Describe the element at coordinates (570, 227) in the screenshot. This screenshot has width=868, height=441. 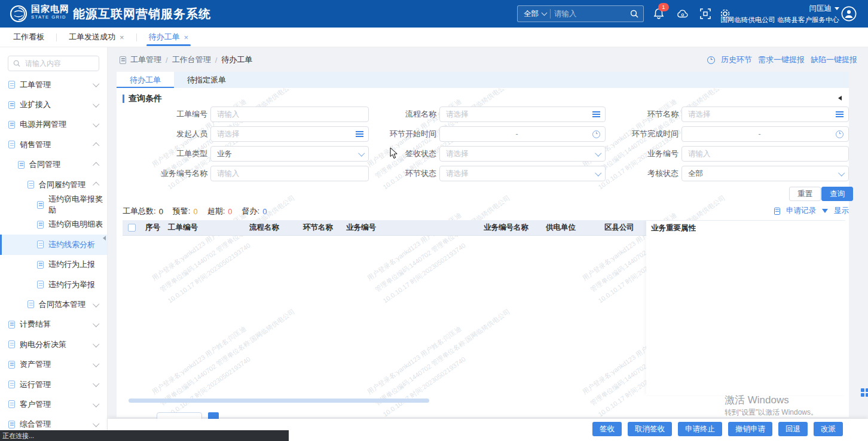
I see `column-header-supply: 供电单位` at that location.